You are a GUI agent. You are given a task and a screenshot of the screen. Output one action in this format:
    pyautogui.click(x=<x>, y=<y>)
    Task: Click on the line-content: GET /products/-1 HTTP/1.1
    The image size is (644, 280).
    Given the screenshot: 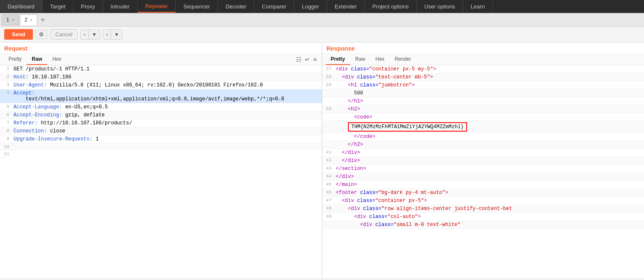 What is the action you would take?
    pyautogui.click(x=167, y=69)
    